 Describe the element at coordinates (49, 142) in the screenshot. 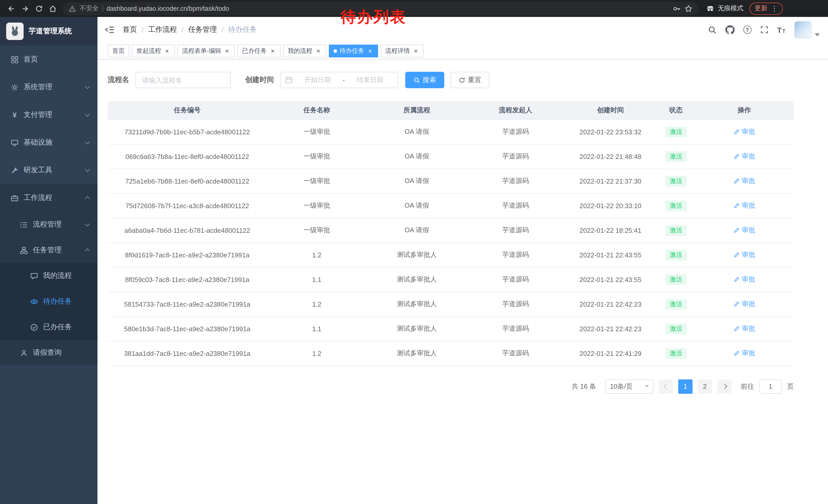

I see `sidebar-item-infrastructure: 基础设施` at that location.